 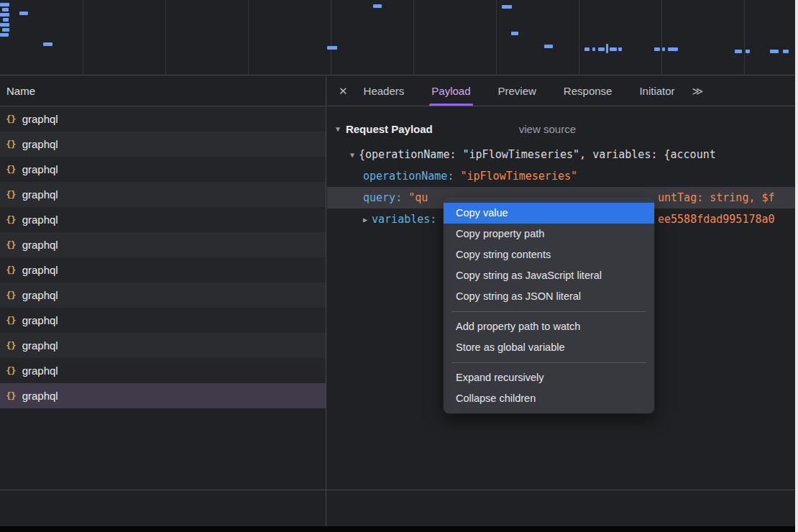 What do you see at coordinates (451, 91) in the screenshot?
I see `tab-payload: Payload` at bounding box center [451, 91].